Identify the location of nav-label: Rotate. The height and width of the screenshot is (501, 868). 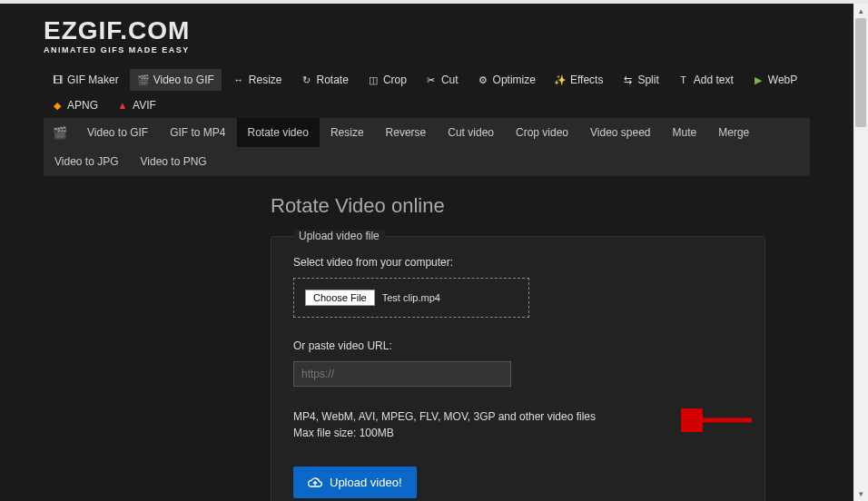
(332, 80).